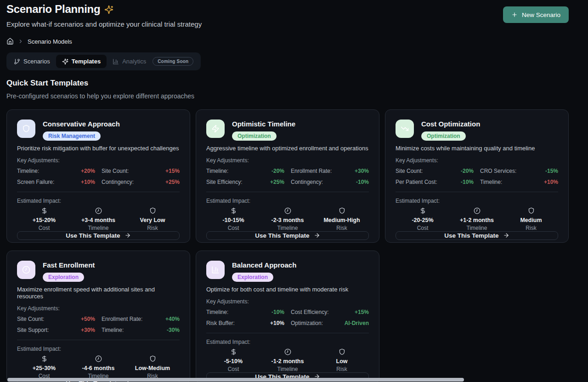 The image size is (588, 382). What do you see at coordinates (153, 368) in the screenshot?
I see `impact-risk-value: Low-Medium` at bounding box center [153, 368].